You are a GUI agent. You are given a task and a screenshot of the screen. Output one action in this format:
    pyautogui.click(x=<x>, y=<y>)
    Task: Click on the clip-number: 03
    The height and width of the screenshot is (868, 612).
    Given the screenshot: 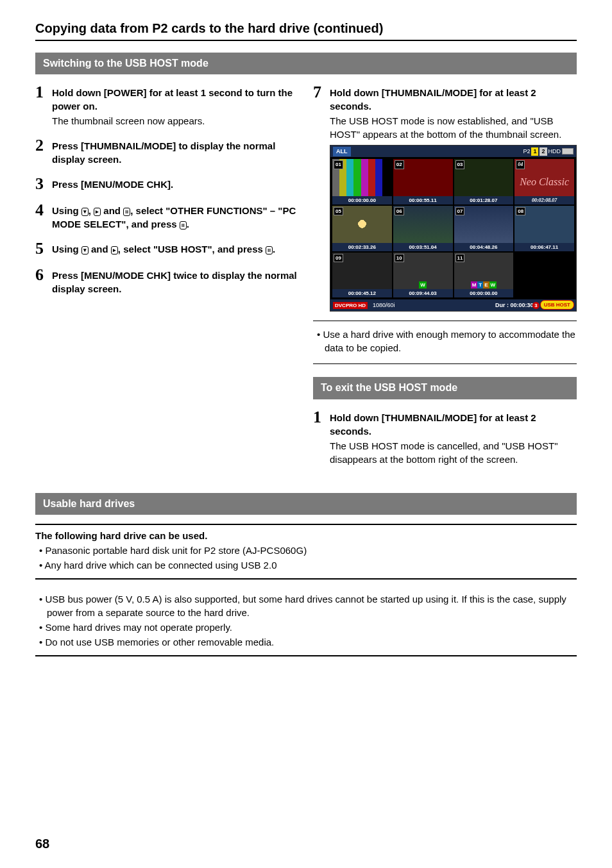 What is the action you would take?
    pyautogui.click(x=461, y=164)
    